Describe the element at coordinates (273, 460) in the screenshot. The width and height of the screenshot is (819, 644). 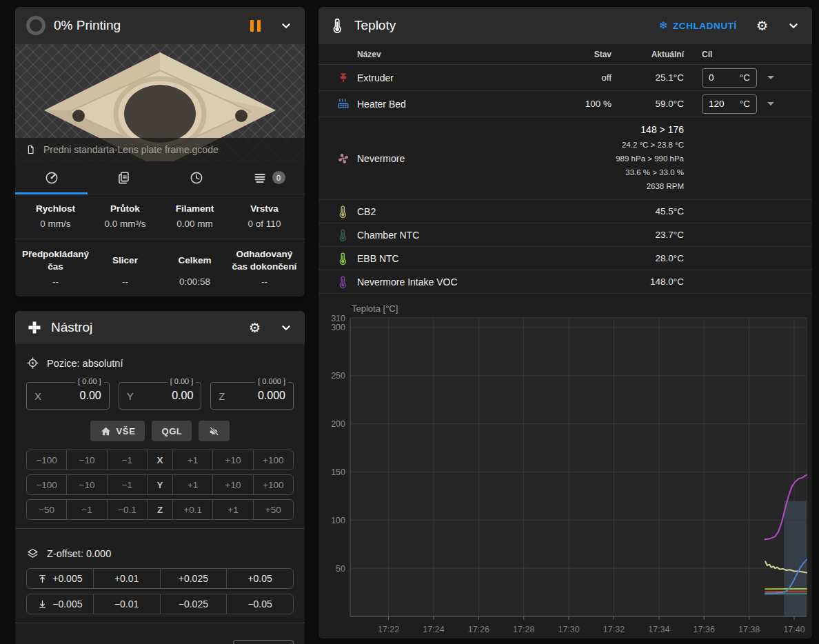
I see `jog-x-btn-6: +100` at that location.